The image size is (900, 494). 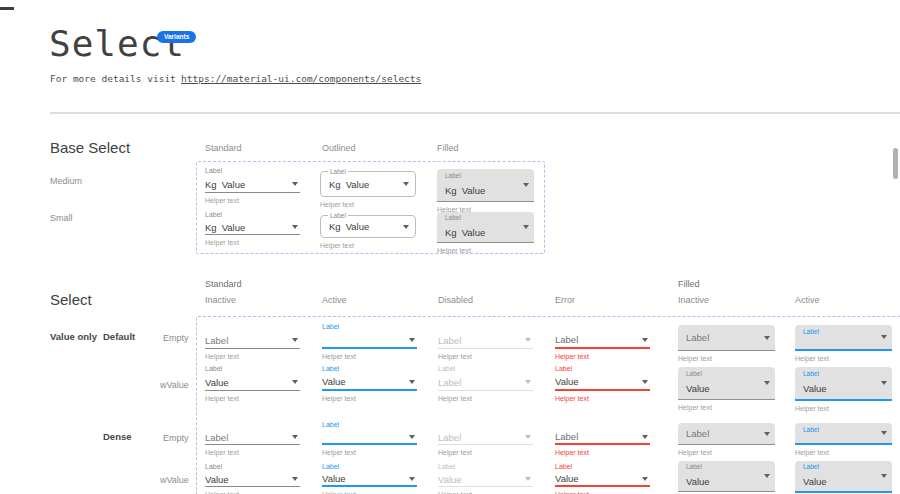 I want to click on row-label-empty: Empty, so click(x=176, y=338).